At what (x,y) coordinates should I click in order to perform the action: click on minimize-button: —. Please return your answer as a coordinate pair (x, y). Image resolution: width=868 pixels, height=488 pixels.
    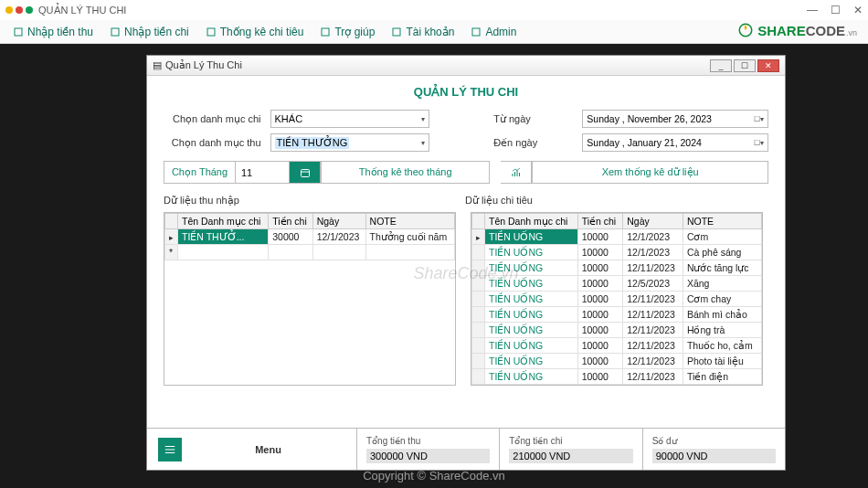
    Looking at the image, I should click on (812, 10).